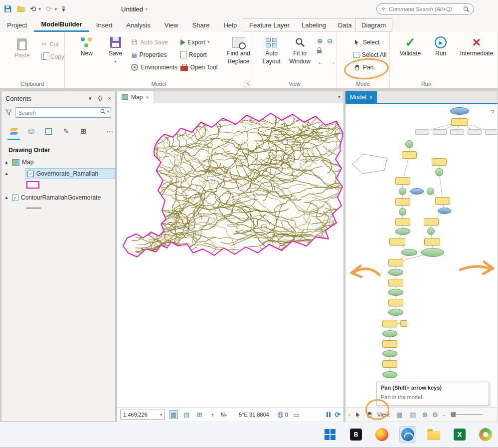 The width and height of the screenshot is (498, 448). What do you see at coordinates (6, 174) in the screenshot?
I see `layer-expander-icon: ▲` at bounding box center [6, 174].